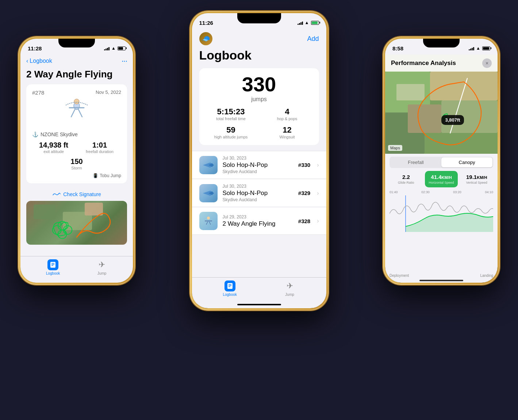 Image resolution: width=518 pixels, height=420 pixels. What do you see at coordinates (54, 148) in the screenshot?
I see `exit-altitude-stat: 14,938 ft exit altitude` at bounding box center [54, 148].